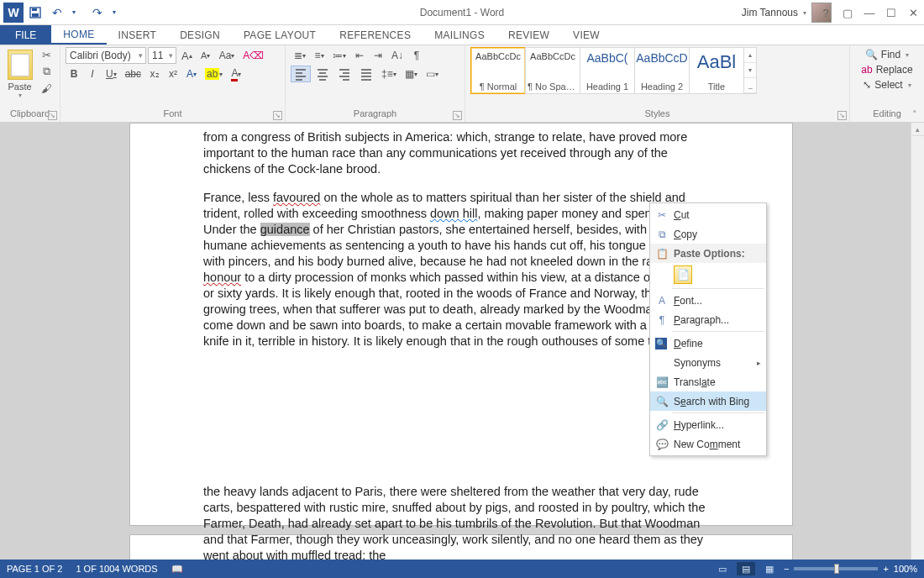  Describe the element at coordinates (162, 55) in the screenshot. I see `font-size-combo: 11` at that location.